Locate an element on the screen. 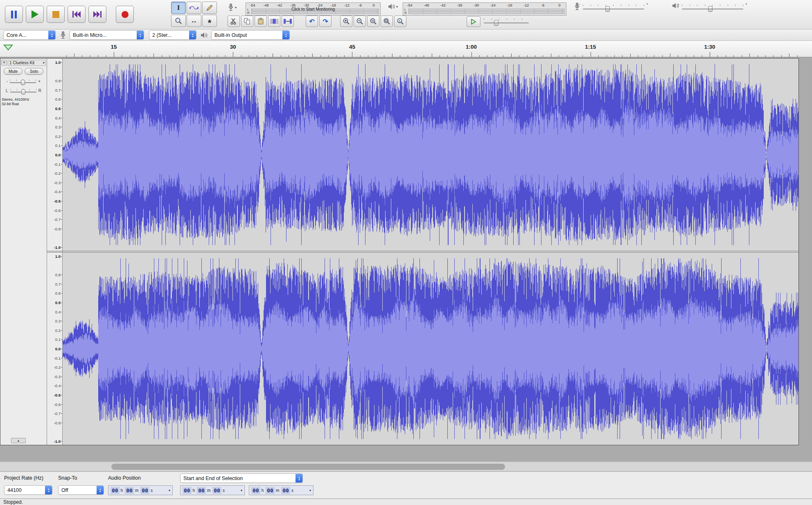  recording-meter-dropdown: ▾ is located at coordinates (232, 7).